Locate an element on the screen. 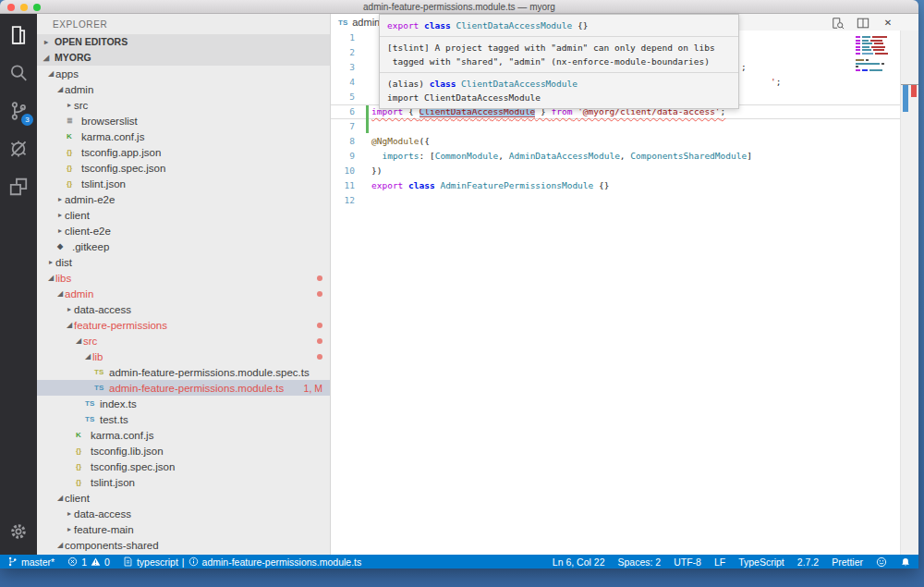  code-line-11: 11export class AdminFeaturePermissionsMo… is located at coordinates (615, 186).